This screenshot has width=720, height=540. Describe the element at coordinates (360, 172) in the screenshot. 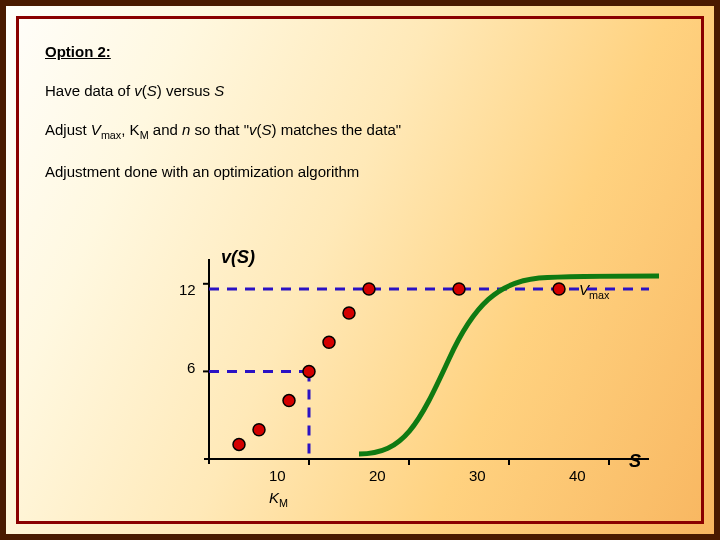

I see `line-algorithm: Adjustment done with an optimization alg…` at that location.